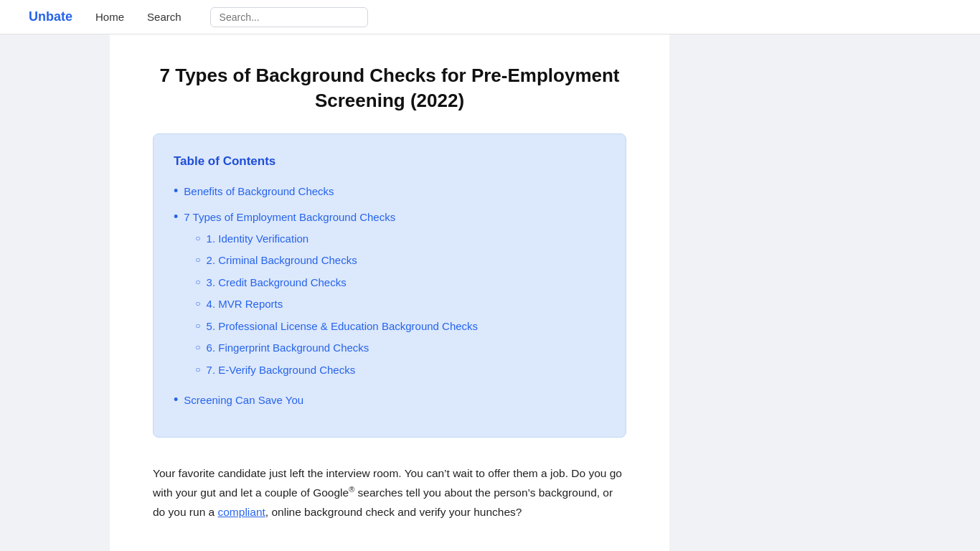  Describe the element at coordinates (490, 17) in the screenshot. I see `navbar: Unbate Home Search` at that location.